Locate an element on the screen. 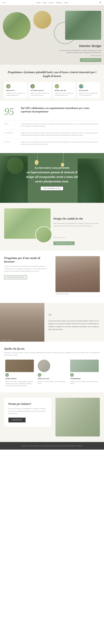 The height and width of the screenshot is (644, 104). section-95-heading: Dal 1995 collaboriamo con organizzazioni… is located at coordinates (60, 110).